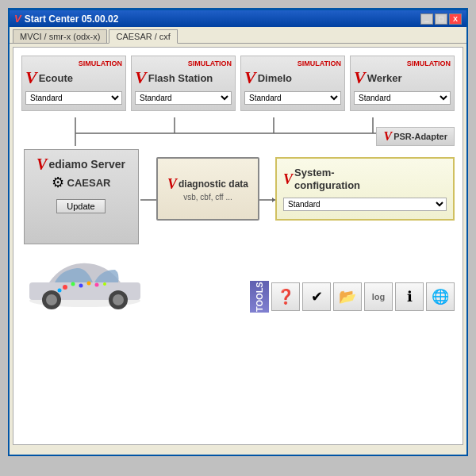  Describe the element at coordinates (416, 136) in the screenshot. I see `psr-adapter-box: V PSR-Adapter` at that location.